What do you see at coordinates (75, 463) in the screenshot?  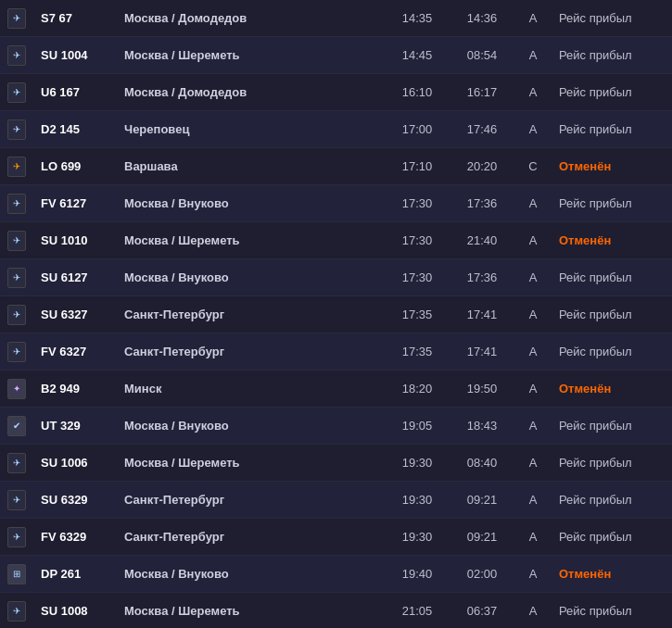 I see `flight-number: SU 1006` at bounding box center [75, 463].